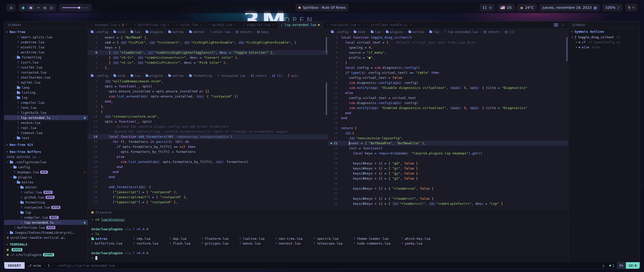 Image resolution: width=644 pixels, height=272 pixels. I want to click on code-line: 8│ │ { [1]"<C-c>", [2]"<cmd>CccPick<cr>"…, so click(208, 63).